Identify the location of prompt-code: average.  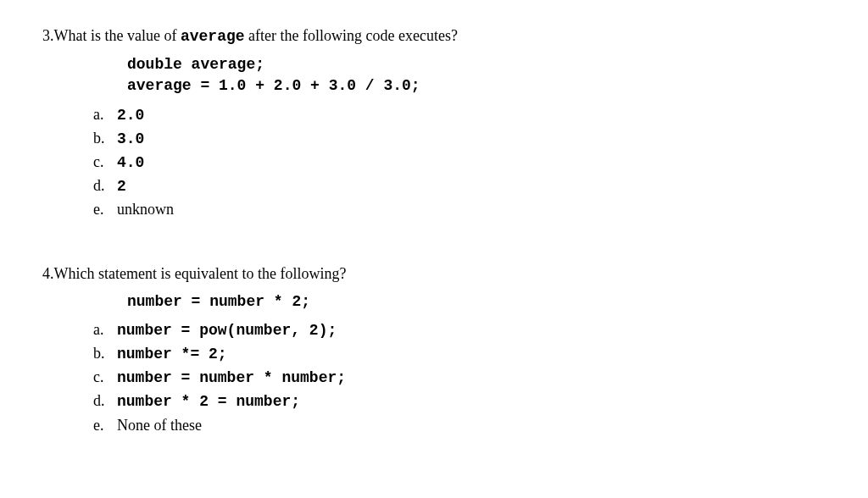
(213, 36).